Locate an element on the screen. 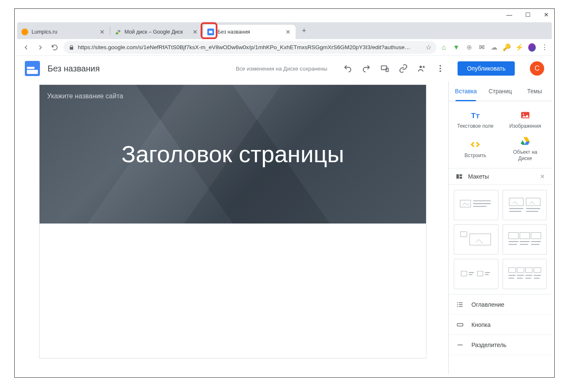 Image resolution: width=569 pixels, height=392 pixels. svg-text: Tᴛ is located at coordinates (476, 116).